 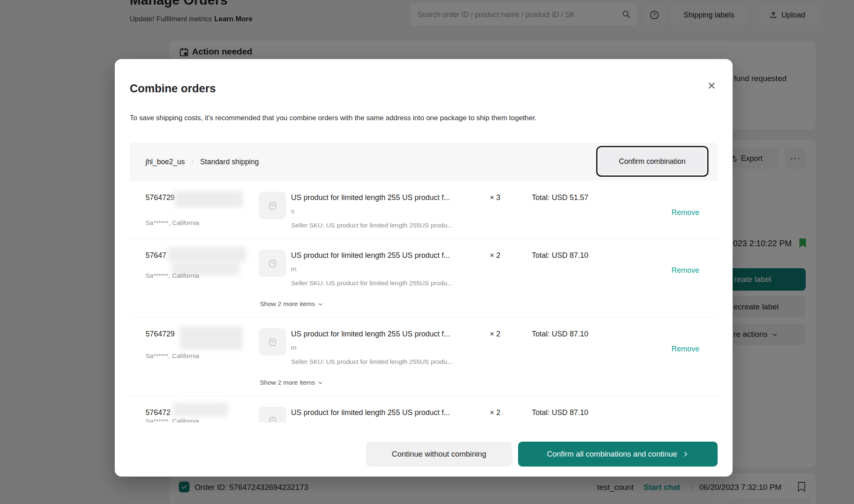 I want to click on divider, so click(x=192, y=162).